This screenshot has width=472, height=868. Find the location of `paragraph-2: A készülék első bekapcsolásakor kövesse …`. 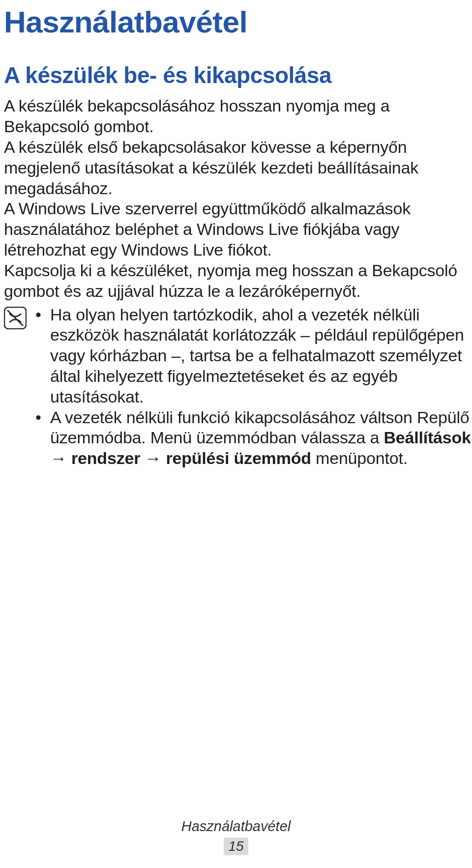

paragraph-2: A készülék első bekapcsolásakor kövesse … is located at coordinates (238, 168).